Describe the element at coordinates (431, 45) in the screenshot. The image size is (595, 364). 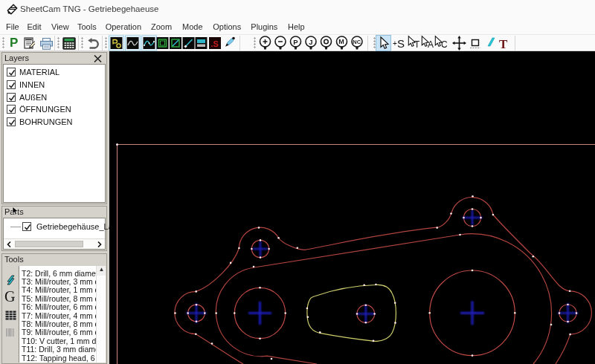
I see `svg-text: A` at that location.